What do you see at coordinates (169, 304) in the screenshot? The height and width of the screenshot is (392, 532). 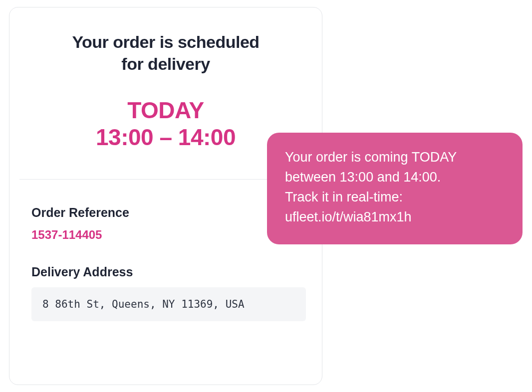 I see `delivery-address-value: 8 86th St, Queens, NY 11369, USA` at bounding box center [169, 304].